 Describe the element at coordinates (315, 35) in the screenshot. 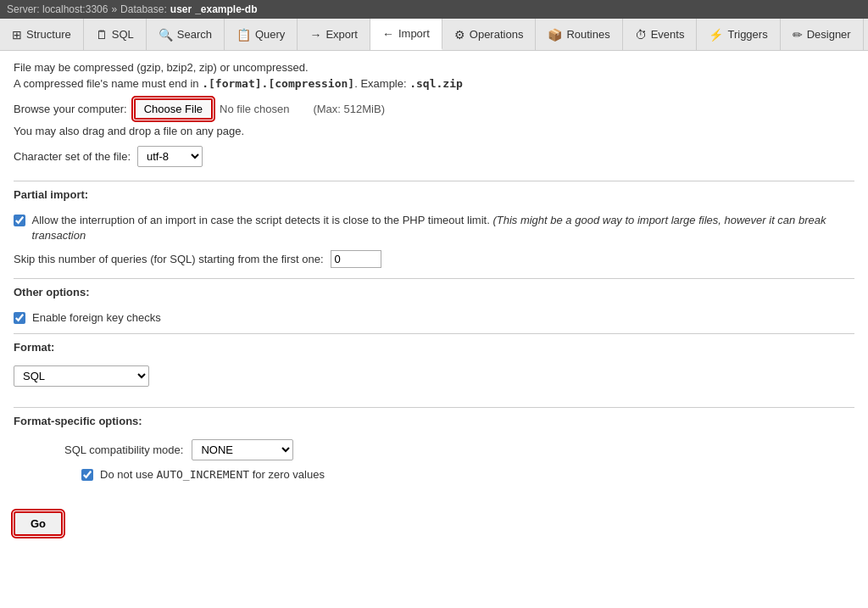

I see `export-icon: →` at that location.